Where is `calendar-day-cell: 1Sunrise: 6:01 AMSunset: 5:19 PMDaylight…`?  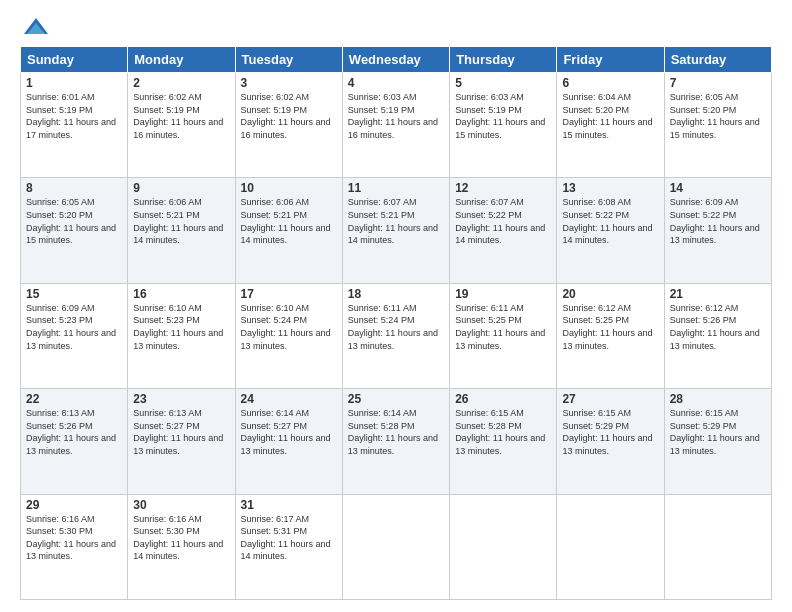
calendar-day-cell: 1Sunrise: 6:01 AMSunset: 5:19 PMDaylight… is located at coordinates (74, 126).